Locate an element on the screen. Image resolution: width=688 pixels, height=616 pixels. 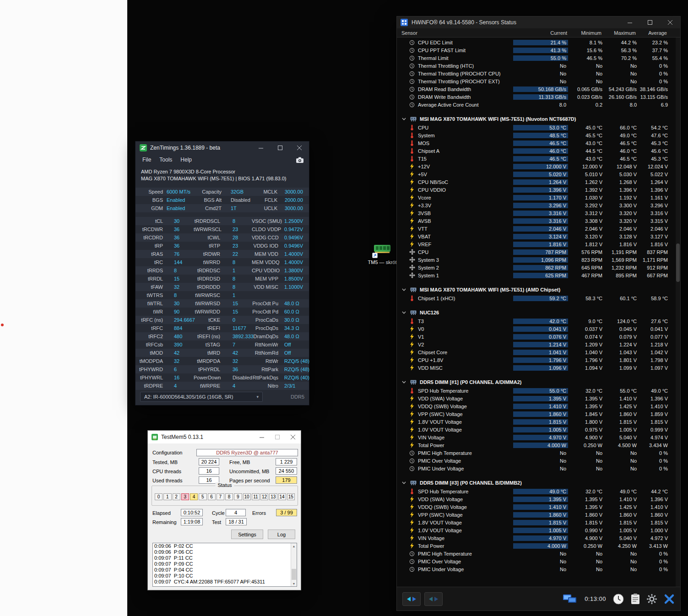
hw-sensor-row: CPU787 RPM576 RPM1,191 RPM837 RPM is located at coordinates (536, 252).